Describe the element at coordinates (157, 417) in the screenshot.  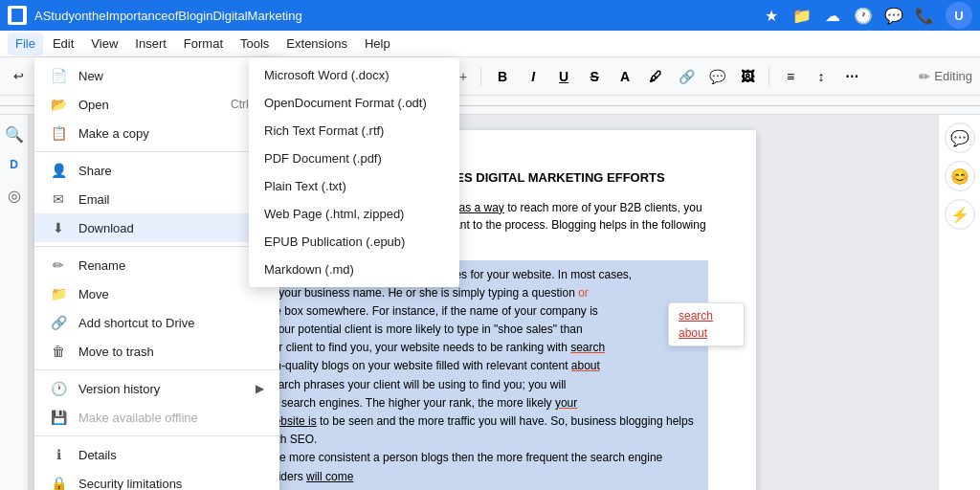
I see `menu-item-offline: 💾 Make available offline` at that location.